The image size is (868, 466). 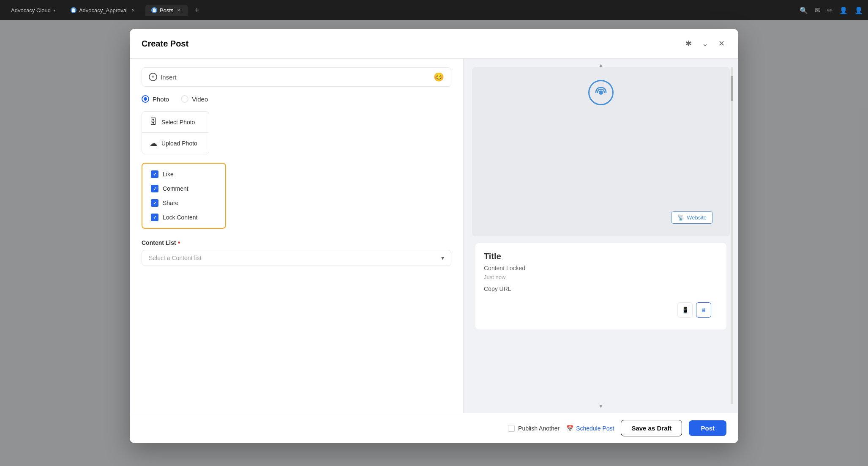 I want to click on modal-header: Create Post ✱ ⌄ ✕, so click(x=434, y=44).